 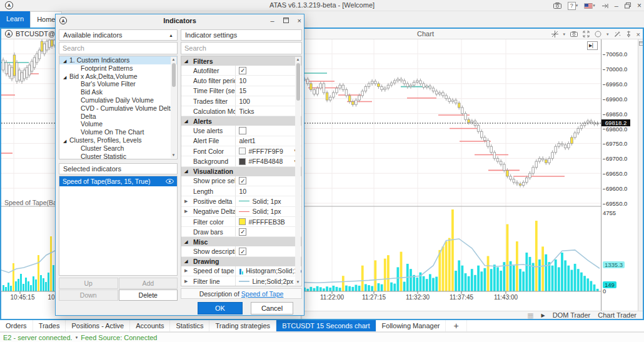 I want to click on tree-item: Cumulative Daily Volume, so click(x=118, y=100).